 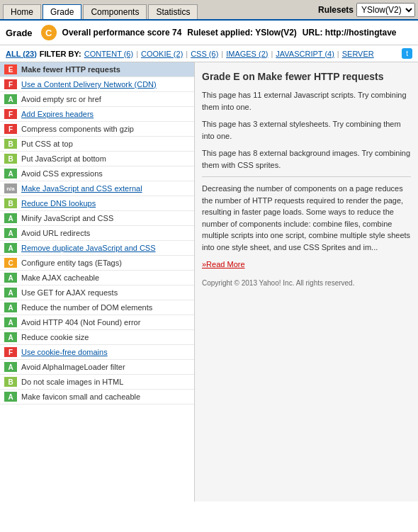 What do you see at coordinates (385, 10) in the screenshot?
I see `ruleset-select: YSlow(V2)` at bounding box center [385, 10].